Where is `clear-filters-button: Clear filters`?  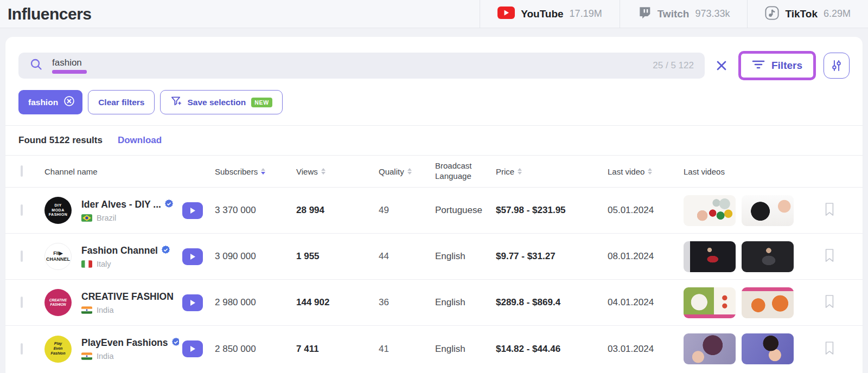
clear-filters-button: Clear filters is located at coordinates (122, 102).